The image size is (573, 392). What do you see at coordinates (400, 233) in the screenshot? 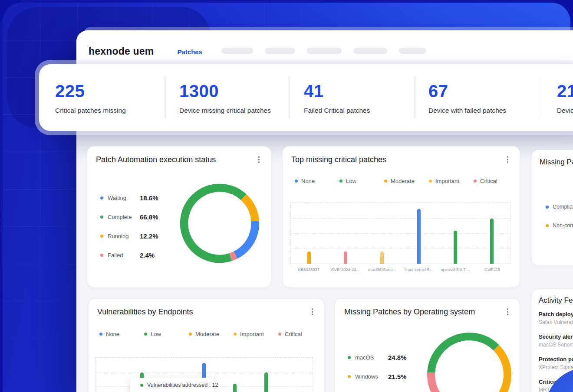
I see `top-missing-bar-chart` at bounding box center [400, 233].